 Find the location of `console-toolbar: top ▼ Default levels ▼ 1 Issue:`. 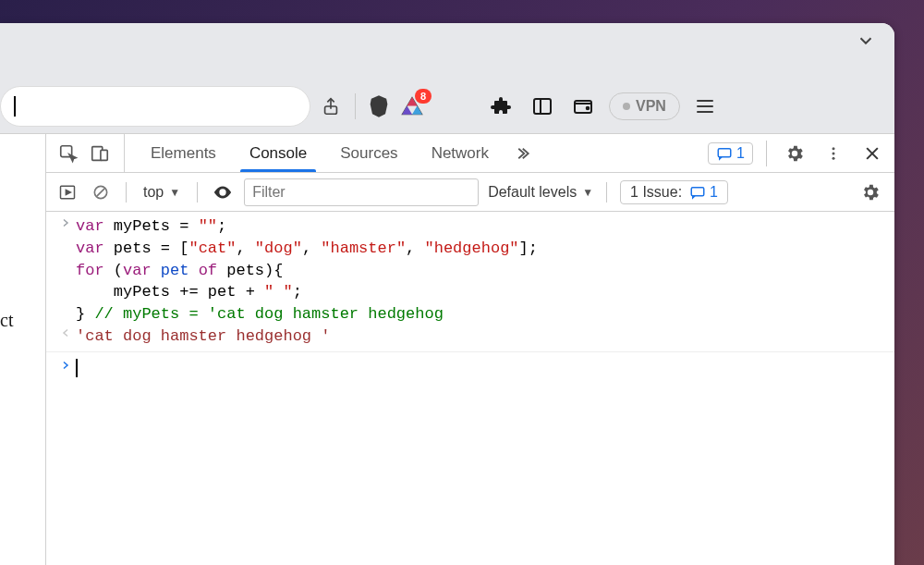

console-toolbar: top ▼ Default levels ▼ 1 Issue: is located at coordinates (470, 192).